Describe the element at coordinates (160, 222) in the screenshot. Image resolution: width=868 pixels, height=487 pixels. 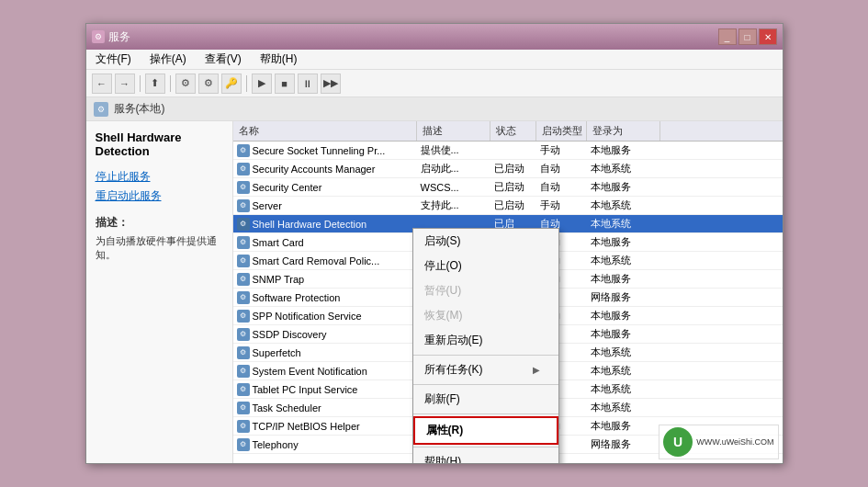
I see `desc-label: 描述：` at that location.